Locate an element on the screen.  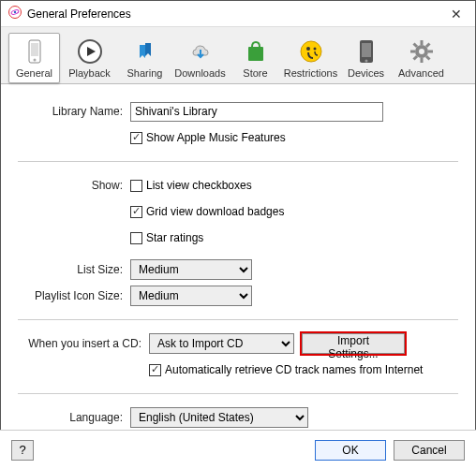
listsize-select: Medium is located at coordinates (191, 270).